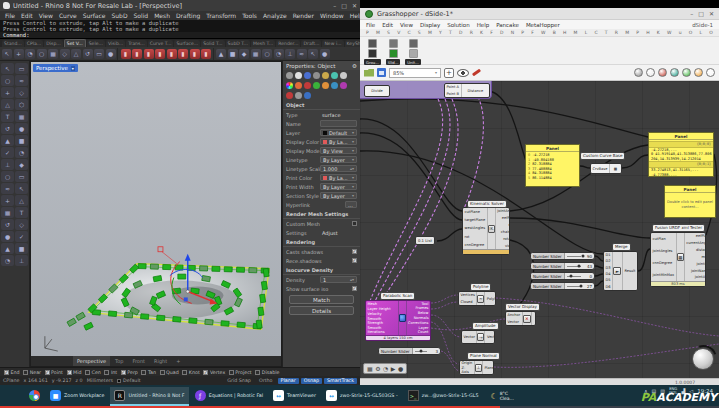 Image resolution: width=719 pixels, height=408 pixels. Describe the element at coordinates (266, 381) in the screenshot. I see `toggle-ortho: Ortho` at that location.